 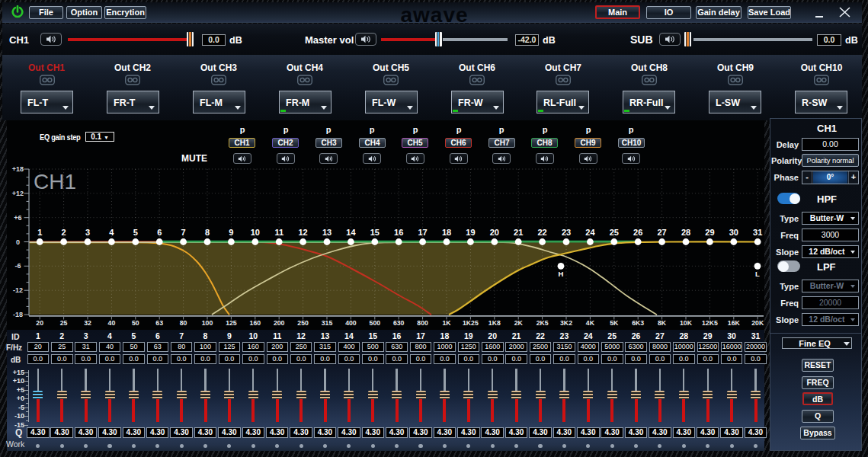 I want to click on svg-text: 1, so click(x=40, y=232).